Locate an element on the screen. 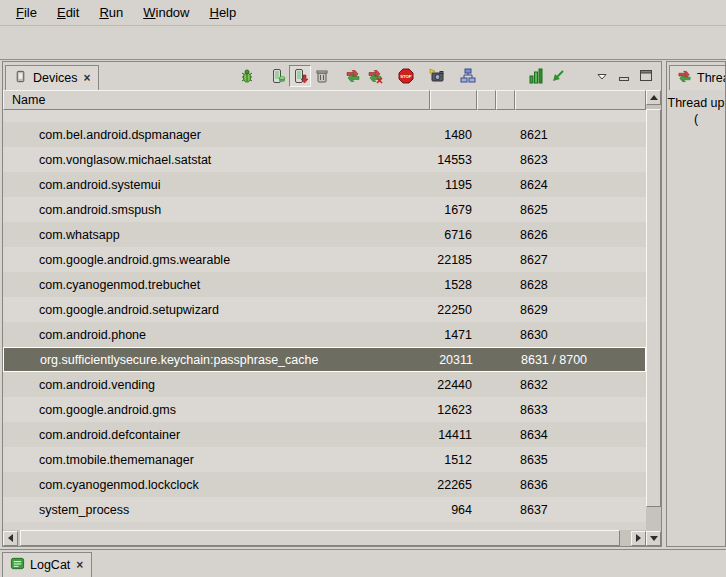  main-toolbar-strip is located at coordinates (363, 43).